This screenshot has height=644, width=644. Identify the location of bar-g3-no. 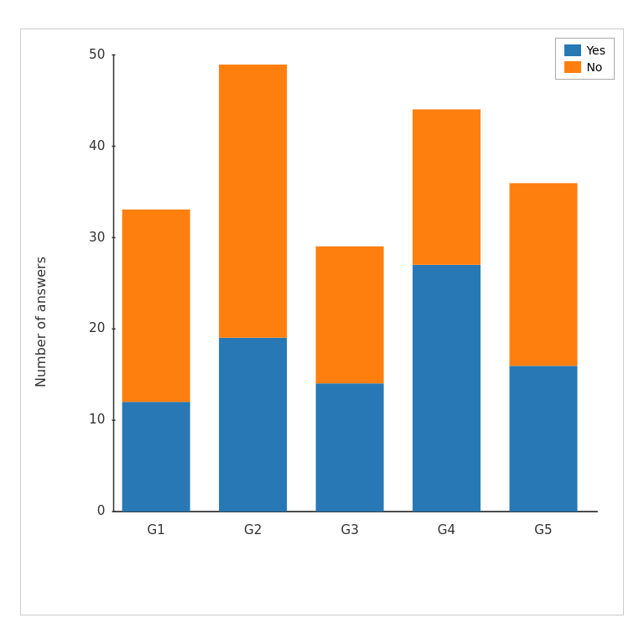
(351, 315).